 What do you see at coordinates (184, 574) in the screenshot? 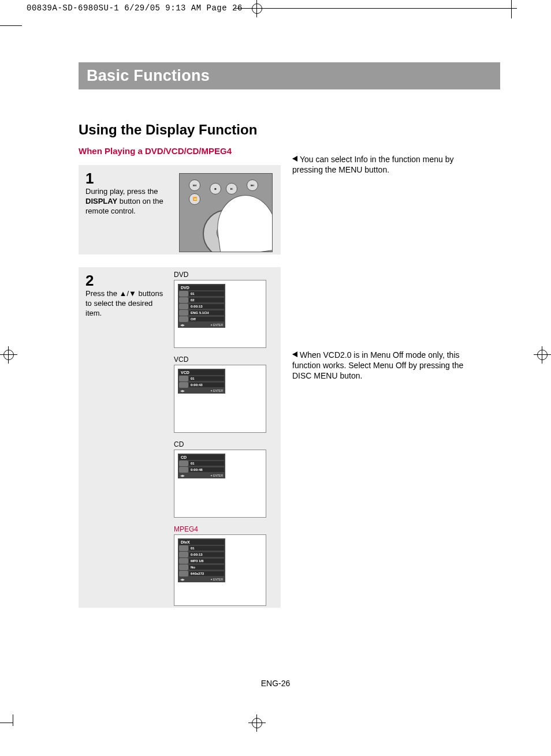
I see `size-icon` at bounding box center [184, 574].